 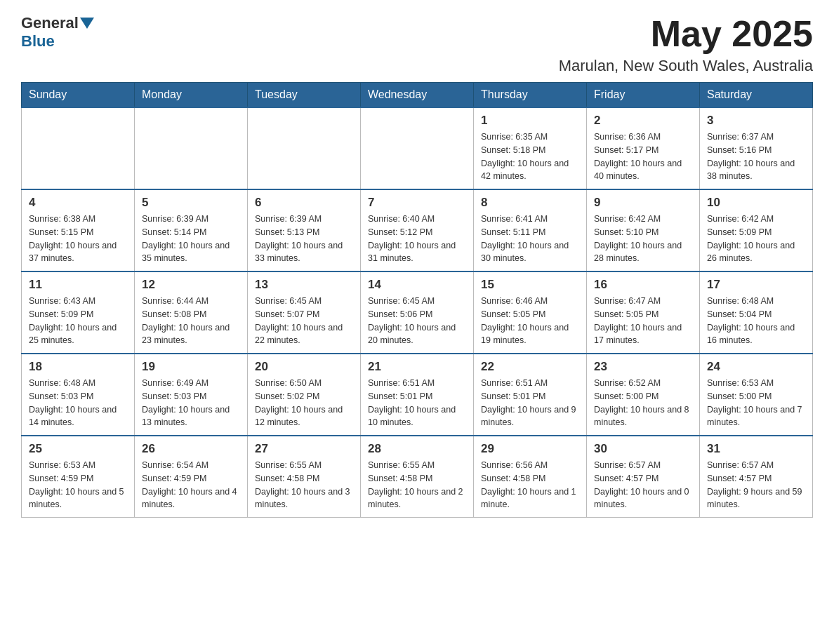 What do you see at coordinates (305, 394) in the screenshot?
I see `calendar-cell: 20Sunrise: 6:50 AM Sunset: 5:02 PM Dayli…` at bounding box center [305, 394].